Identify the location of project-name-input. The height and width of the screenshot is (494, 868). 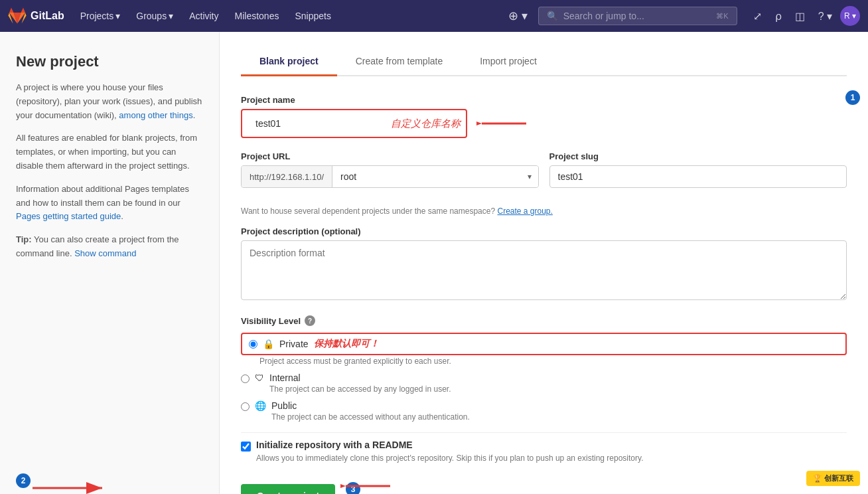
(314, 124).